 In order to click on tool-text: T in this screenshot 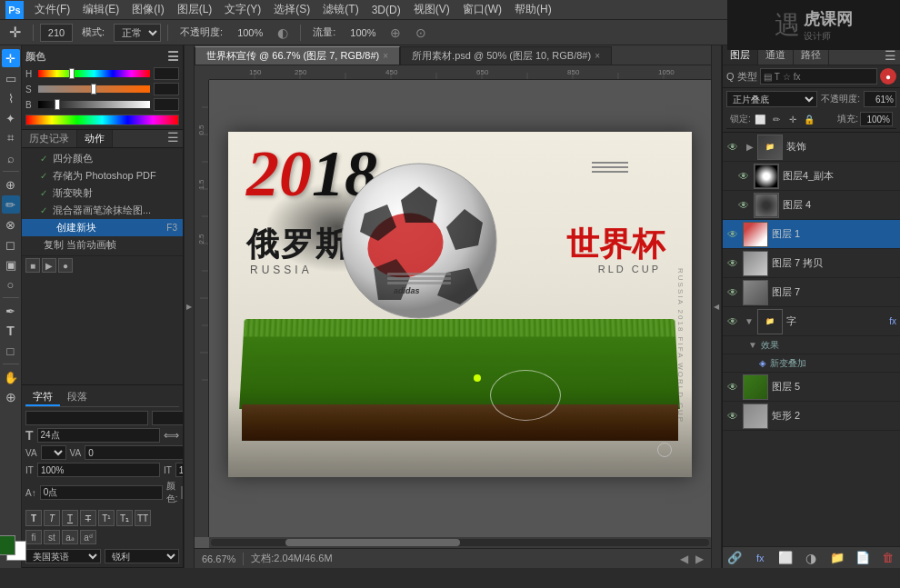, I will do `click(11, 331)`.